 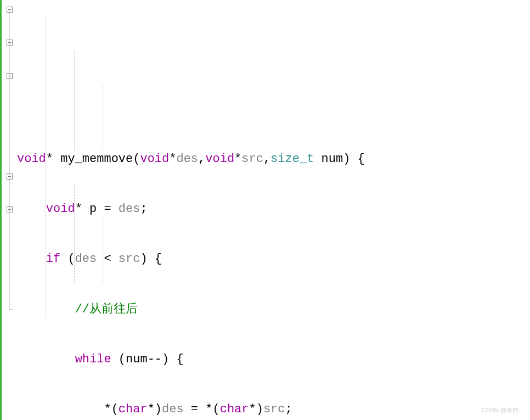 I want to click on watermark: CSDN @米糕., so click(x=501, y=411).